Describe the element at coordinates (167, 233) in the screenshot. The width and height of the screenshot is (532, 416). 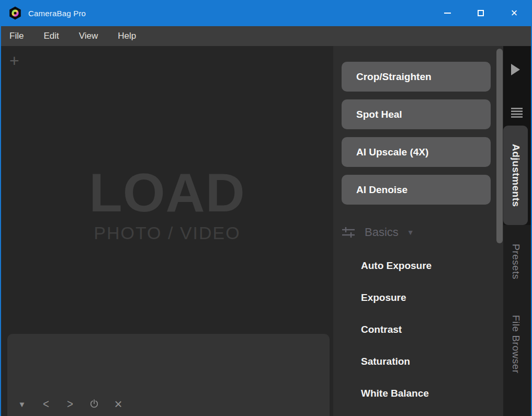
I see `watermark-subtitle: PHOTO / VIDEO` at that location.